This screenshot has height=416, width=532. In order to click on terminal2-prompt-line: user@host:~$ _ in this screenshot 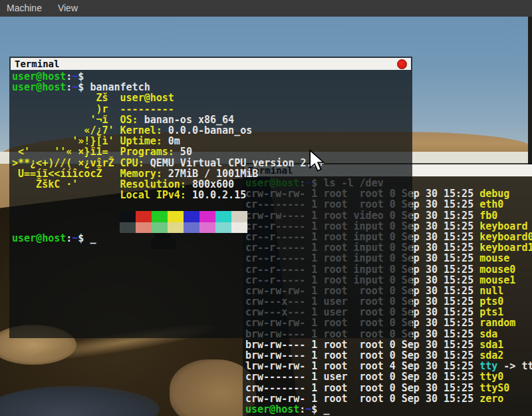, I will do `click(388, 409)`.